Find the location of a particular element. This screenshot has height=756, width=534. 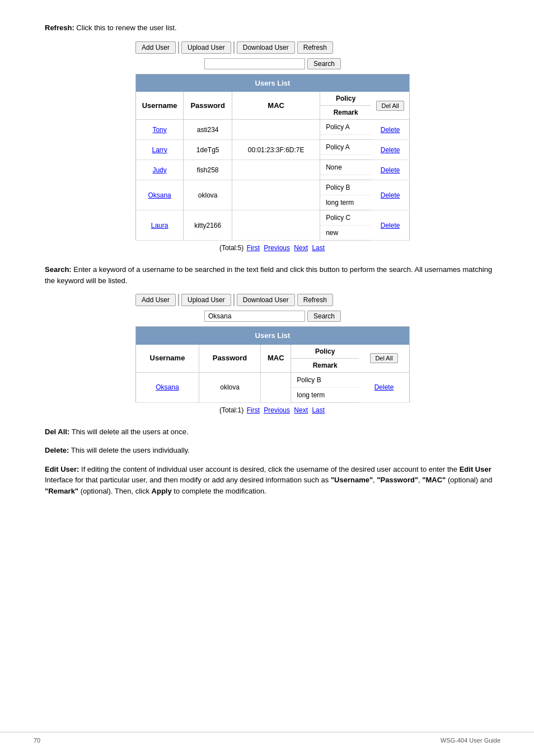

toolbar2: Add User Upload User Download User Refre… is located at coordinates (273, 300).